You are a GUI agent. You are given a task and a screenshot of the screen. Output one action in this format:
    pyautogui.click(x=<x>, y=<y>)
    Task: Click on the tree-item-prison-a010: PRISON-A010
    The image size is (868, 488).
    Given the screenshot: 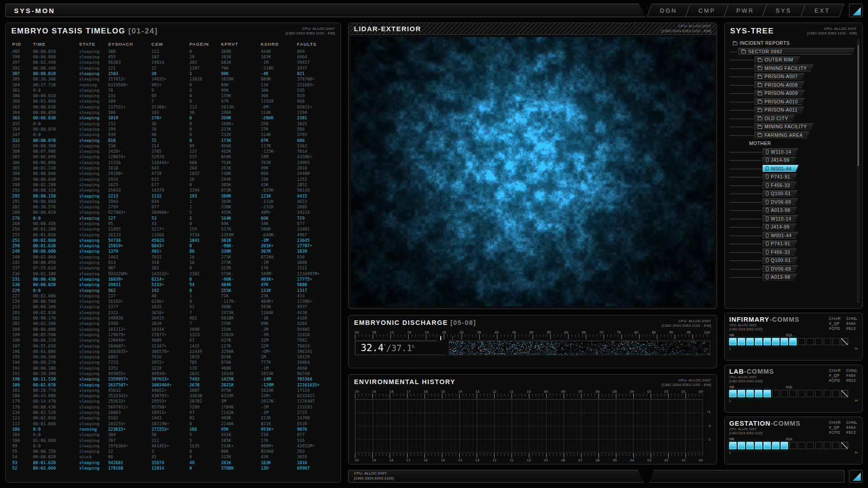 What is the action you would take?
    pyautogui.click(x=792, y=101)
    